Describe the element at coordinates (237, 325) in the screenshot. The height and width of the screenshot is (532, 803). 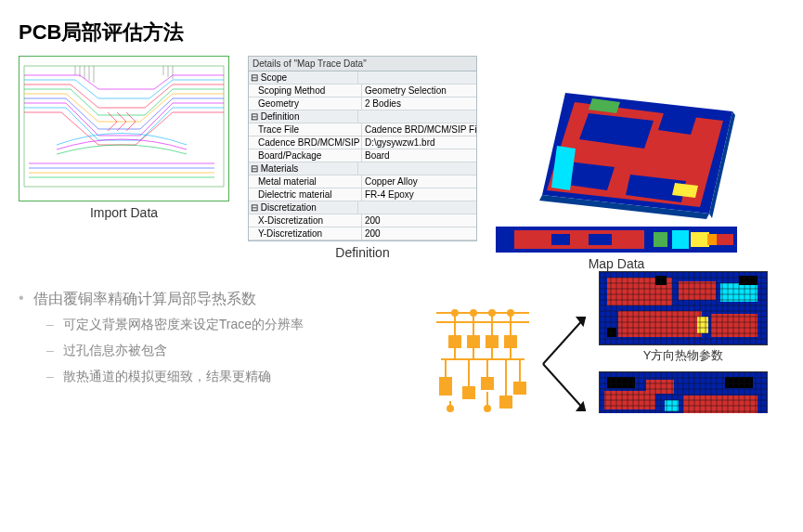
I see `bullet-sub-1: – 可定义背景网格密度来设定Trace的分辨率` at that location.